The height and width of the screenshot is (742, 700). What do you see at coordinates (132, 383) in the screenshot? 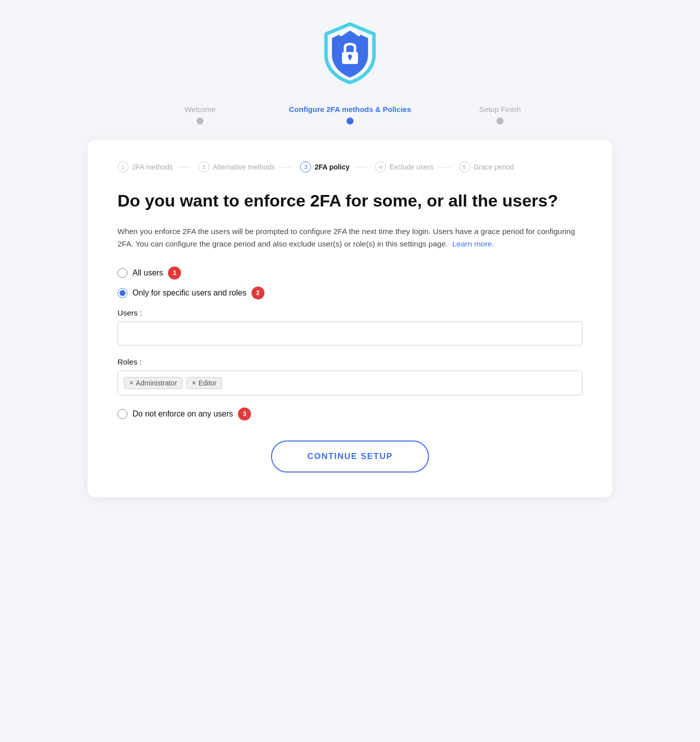
I see `tag-remove-administrator: ×` at bounding box center [132, 383].